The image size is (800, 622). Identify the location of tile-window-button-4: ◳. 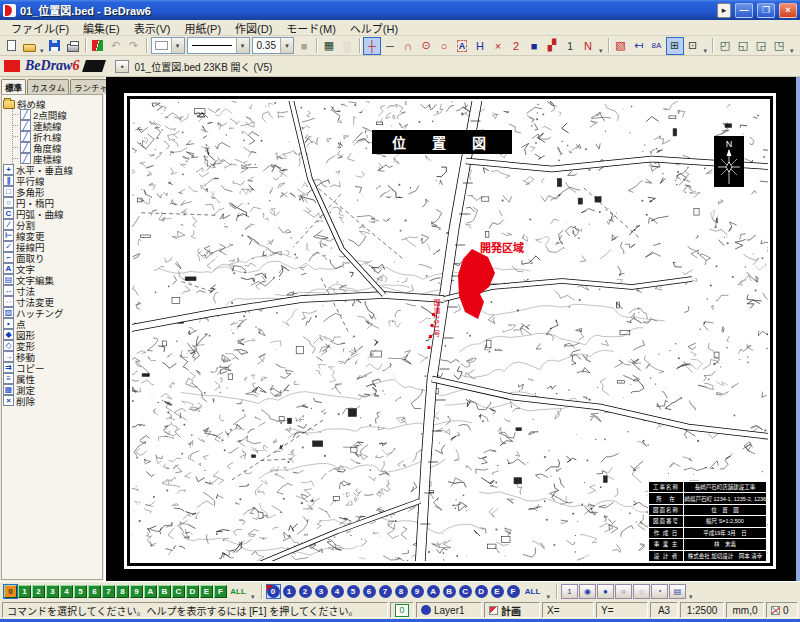
(779, 46).